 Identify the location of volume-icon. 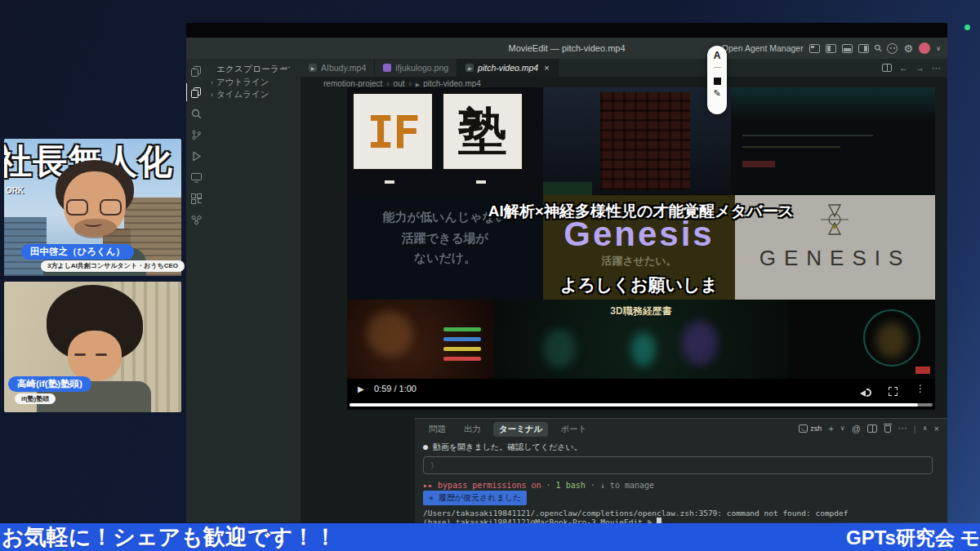
(866, 393).